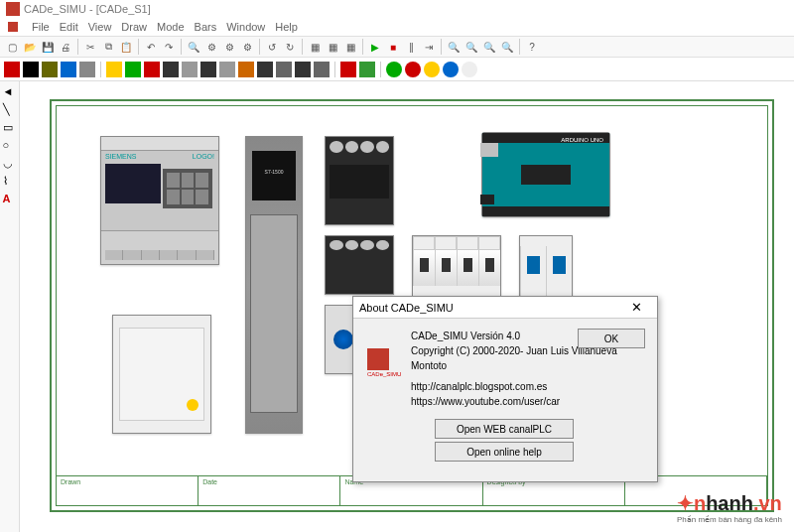 The width and height of the screenshot is (794, 532). What do you see at coordinates (13, 27) in the screenshot?
I see `system-menu-icon` at bounding box center [13, 27].